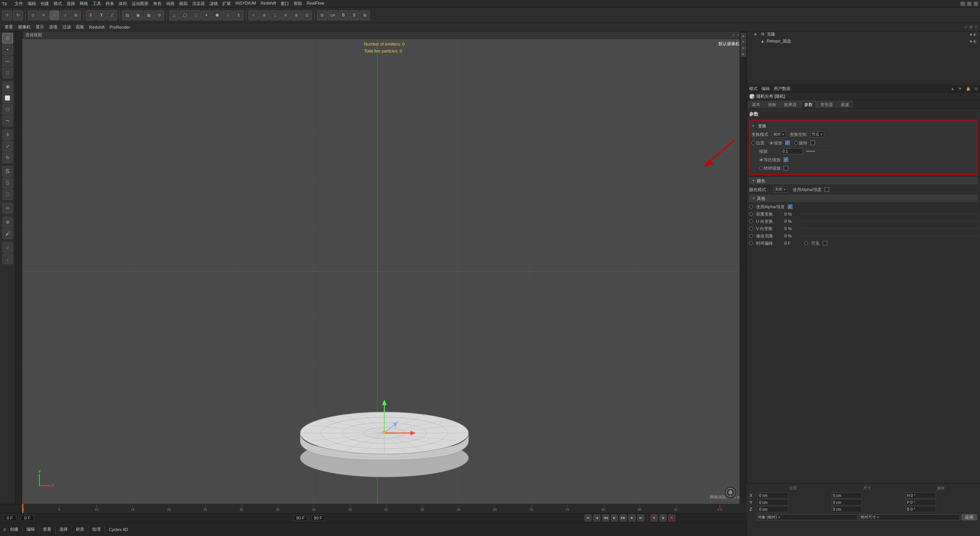  What do you see at coordinates (786, 160) in the screenshot?
I see `uniform-scale-checkbox` at bounding box center [786, 160].